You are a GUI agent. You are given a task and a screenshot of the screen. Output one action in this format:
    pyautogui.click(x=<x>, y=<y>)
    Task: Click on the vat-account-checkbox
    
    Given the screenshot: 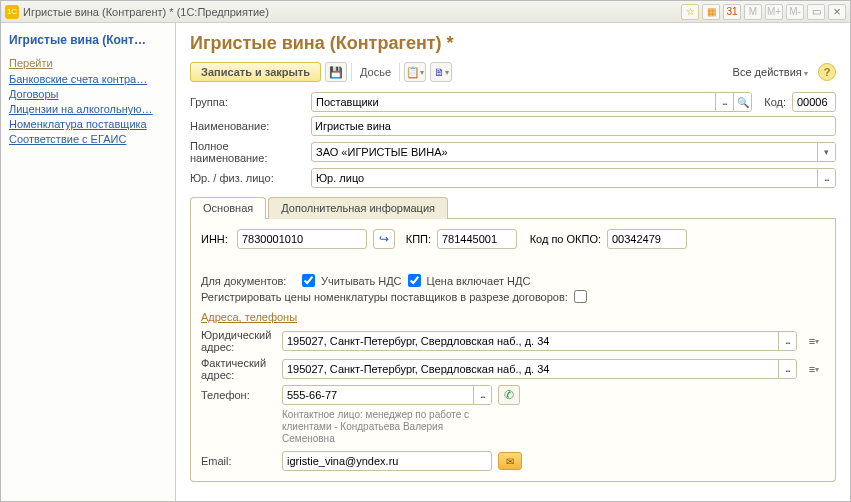 What is the action you would take?
    pyautogui.click(x=308, y=280)
    